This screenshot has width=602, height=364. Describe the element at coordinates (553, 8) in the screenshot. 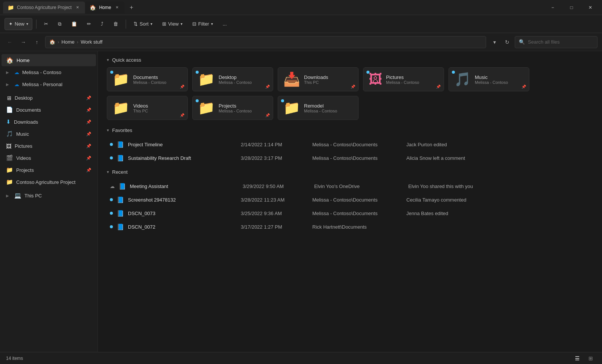

I see `minimize-button: −` at that location.